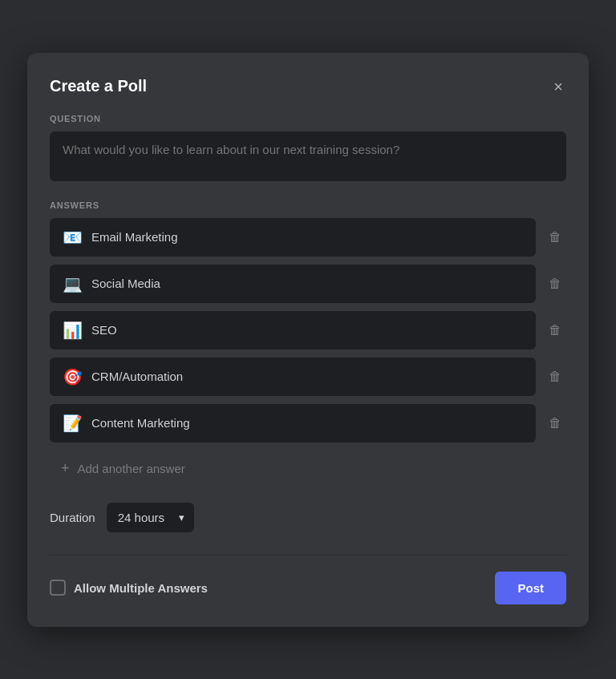 This screenshot has height=679, width=616. What do you see at coordinates (72, 423) in the screenshot?
I see `answer-emoji: 📝` at bounding box center [72, 423].